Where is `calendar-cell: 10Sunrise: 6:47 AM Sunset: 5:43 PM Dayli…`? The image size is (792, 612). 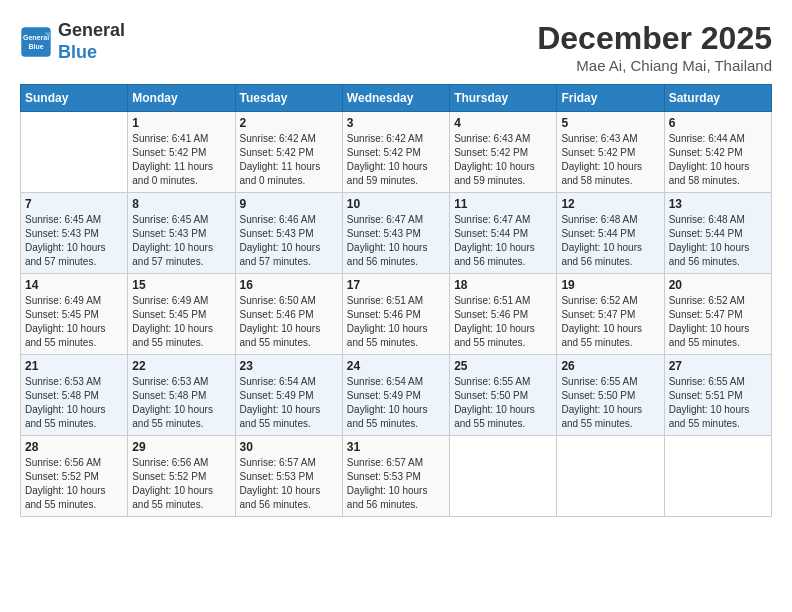
calendar-cell: 10Sunrise: 6:47 AM Sunset: 5:43 PM Dayli… is located at coordinates (396, 234).